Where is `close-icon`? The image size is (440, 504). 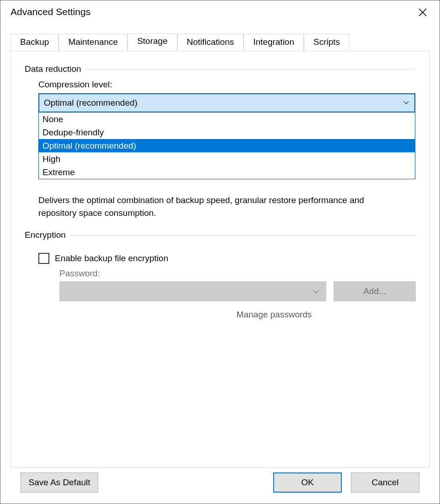 close-icon is located at coordinates (423, 13).